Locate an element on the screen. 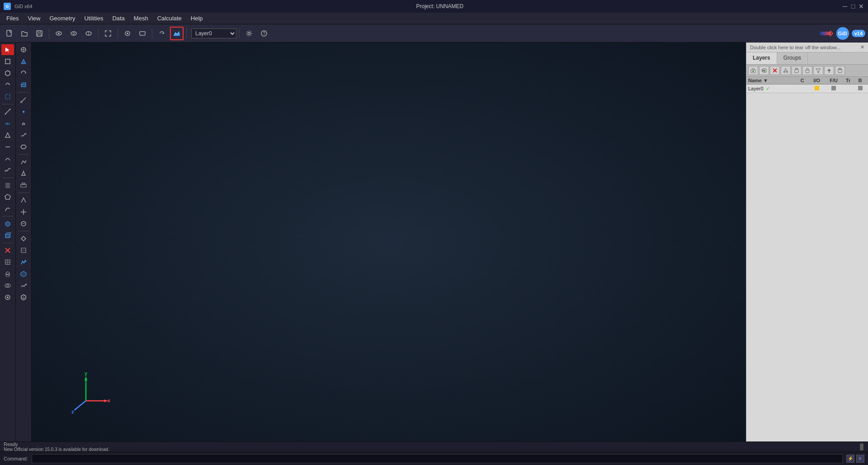 This screenshot has height=465, width=868. solid-button is located at coordinates (8, 235).